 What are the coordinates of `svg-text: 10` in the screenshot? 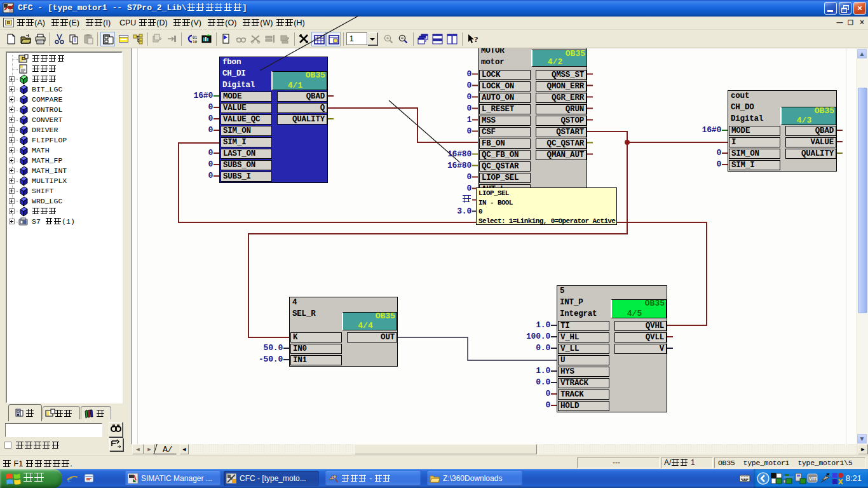 It's located at (195, 42).